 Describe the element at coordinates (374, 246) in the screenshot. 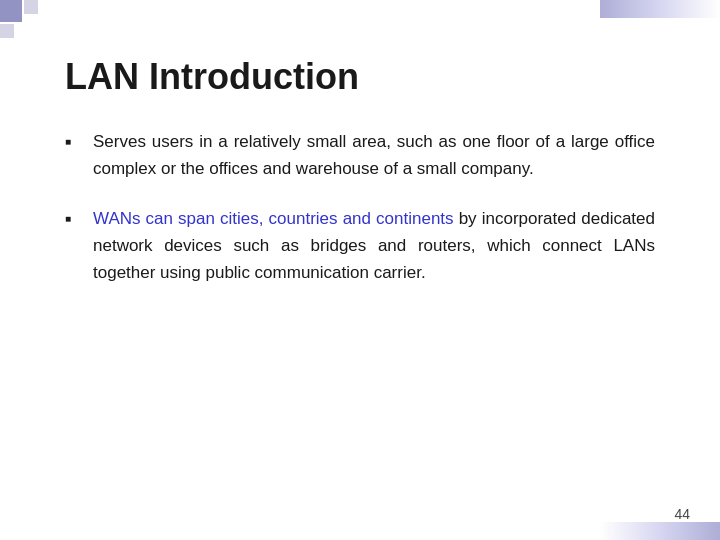

I see `bullet-text-2: WANs can span cities, countries and cont…` at that location.